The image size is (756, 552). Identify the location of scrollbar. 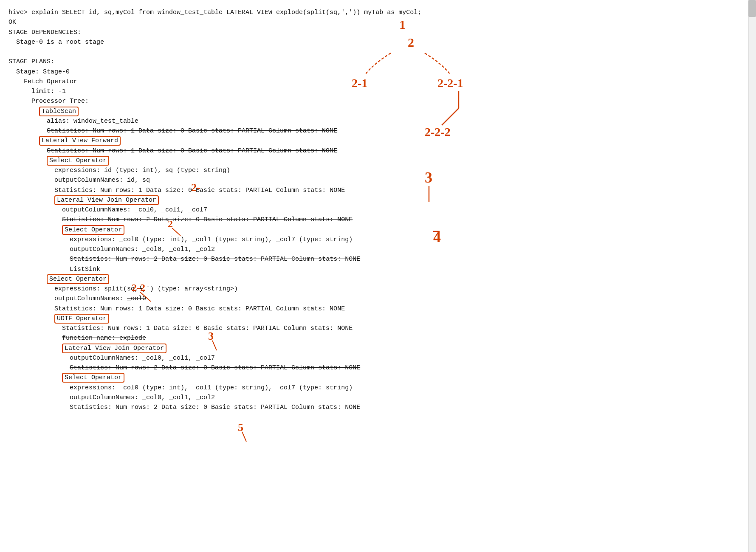
(752, 276).